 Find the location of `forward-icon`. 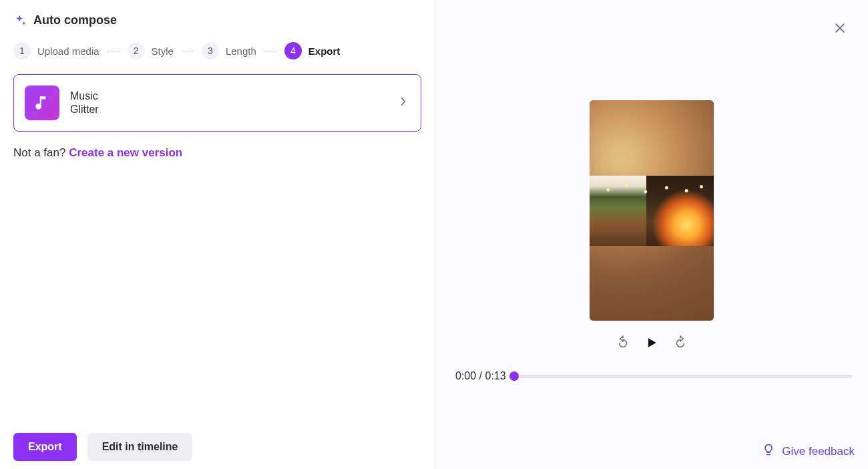

forward-icon is located at coordinates (680, 343).